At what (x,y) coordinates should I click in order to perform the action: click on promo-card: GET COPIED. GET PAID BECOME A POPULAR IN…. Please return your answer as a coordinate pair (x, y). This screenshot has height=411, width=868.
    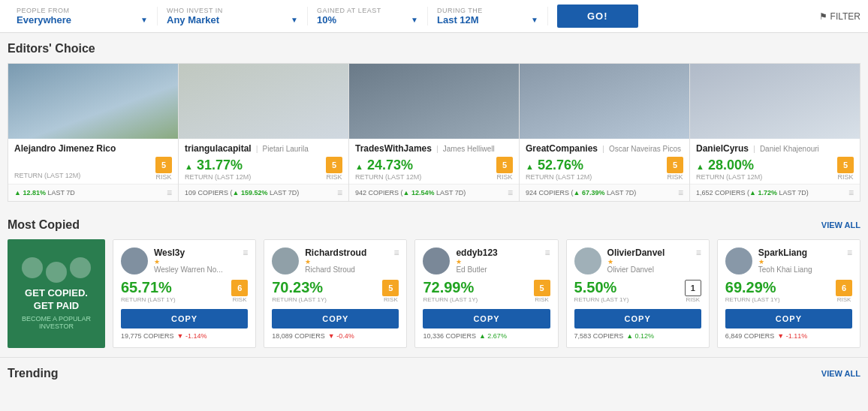
    Looking at the image, I should click on (56, 294).